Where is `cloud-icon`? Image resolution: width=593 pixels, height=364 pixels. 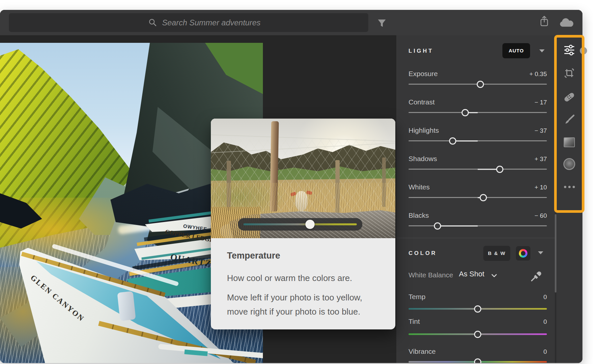
cloud-icon is located at coordinates (567, 22).